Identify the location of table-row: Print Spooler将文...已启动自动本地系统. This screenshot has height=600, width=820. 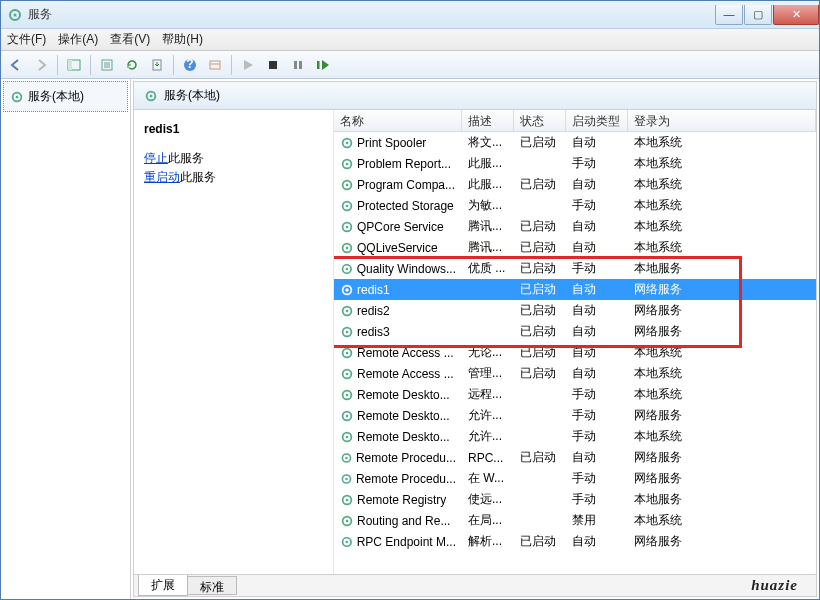
(575, 142).